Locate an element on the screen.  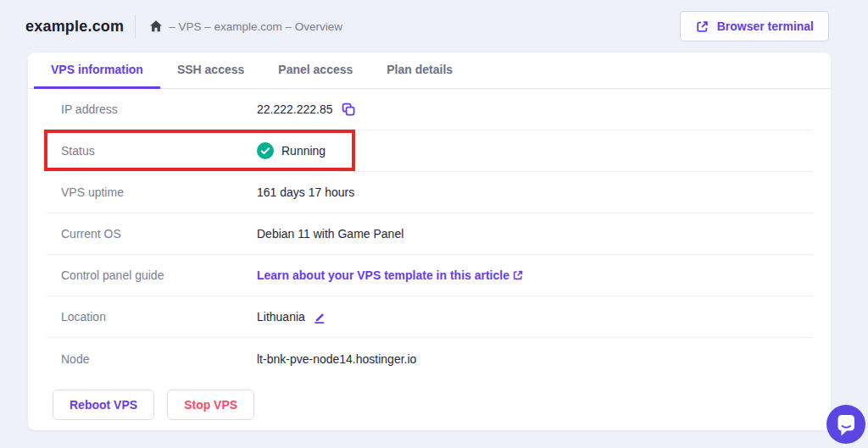
tab-vps-information: VPS information is located at coordinates (97, 71).